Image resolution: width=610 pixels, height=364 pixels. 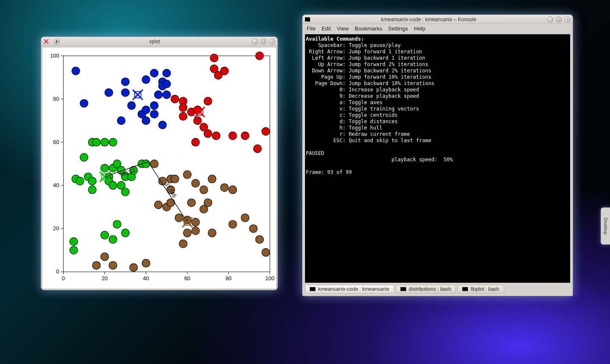 I want to click on terminal-icon: _, so click(x=308, y=19).